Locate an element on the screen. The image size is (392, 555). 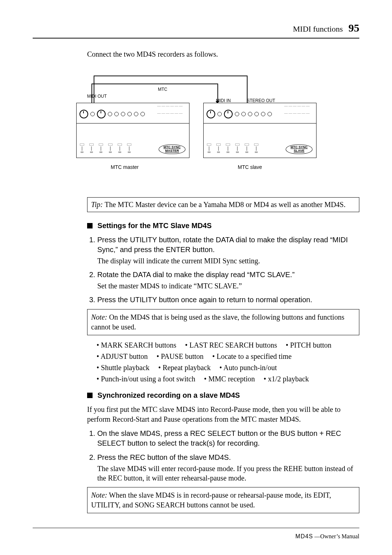
tip-box: Tip: The MTC Master device can be a Yama… is located at coordinates (223, 205).